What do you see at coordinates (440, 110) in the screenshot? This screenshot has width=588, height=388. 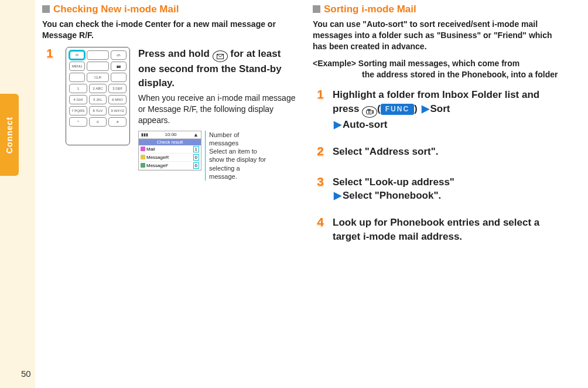 I see `step-1: 1 Highlight a folder from Inbox Folder l…` at bounding box center [440, 110].